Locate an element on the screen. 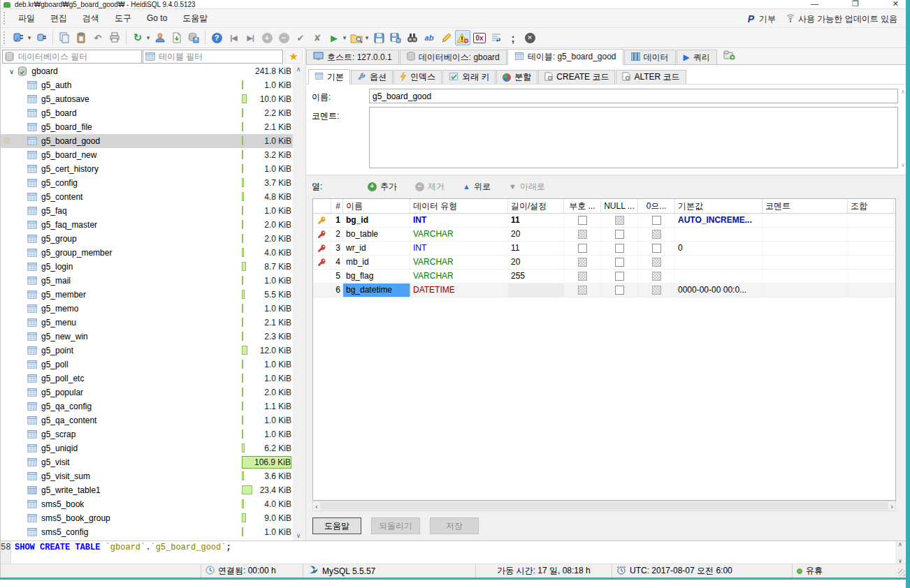 The image size is (910, 588). paste-button is located at coordinates (81, 38).